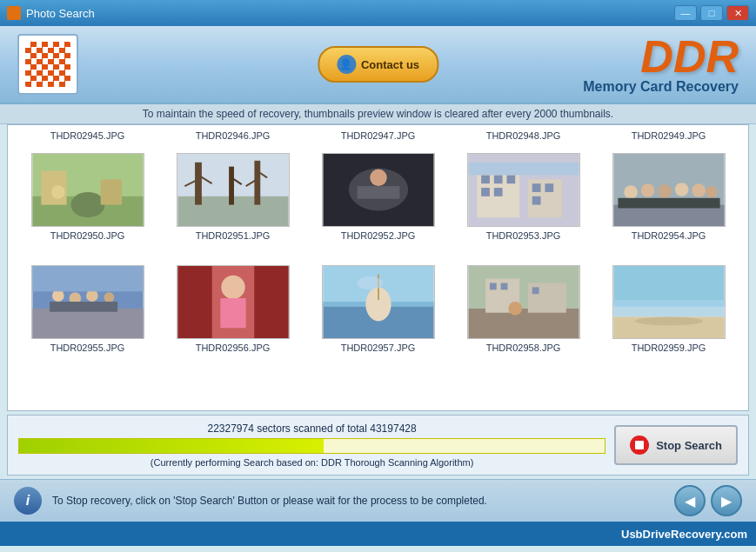 The width and height of the screenshot is (756, 552). I want to click on photo-thumb-r3c3, so click(378, 303).